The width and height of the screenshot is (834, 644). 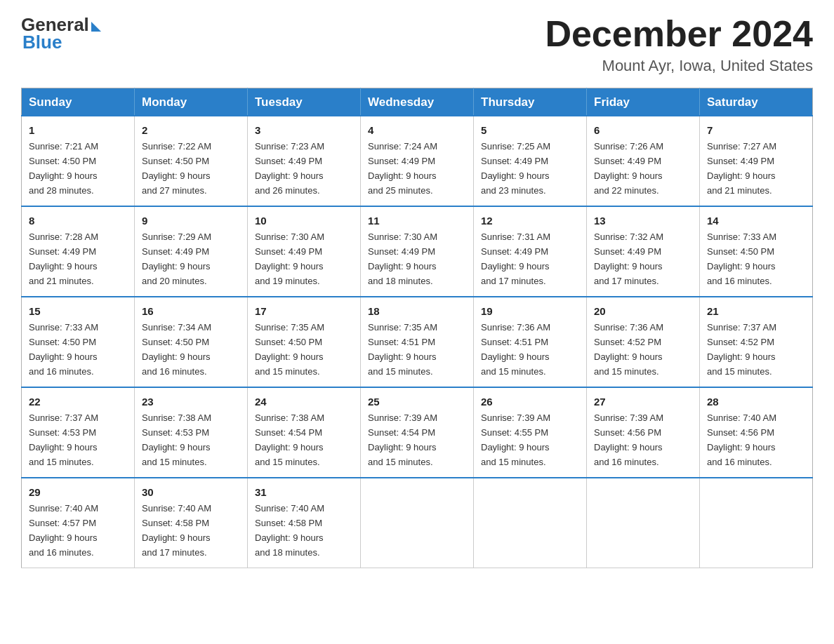 What do you see at coordinates (191, 130) in the screenshot?
I see `day-number: 2` at bounding box center [191, 130].